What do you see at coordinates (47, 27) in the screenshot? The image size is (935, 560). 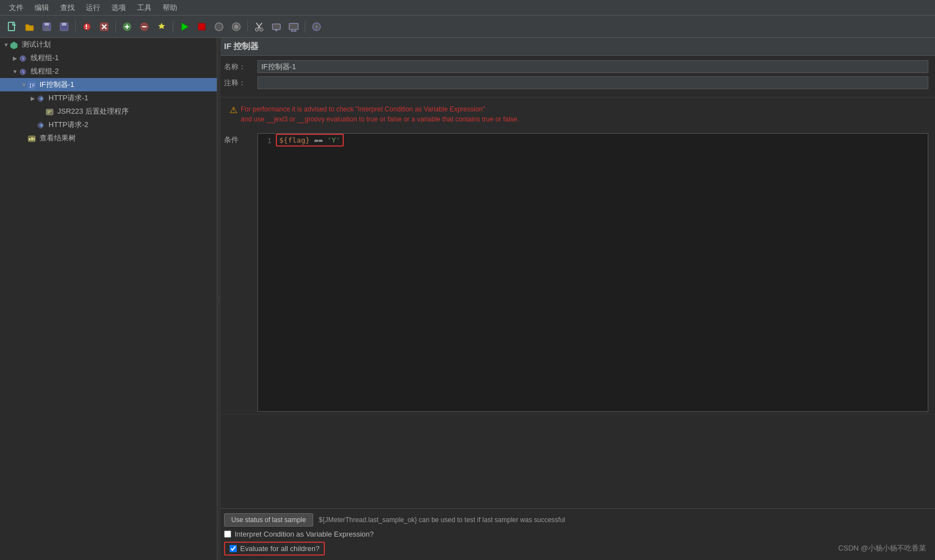 I see `toolbar-btn-save` at bounding box center [47, 27].